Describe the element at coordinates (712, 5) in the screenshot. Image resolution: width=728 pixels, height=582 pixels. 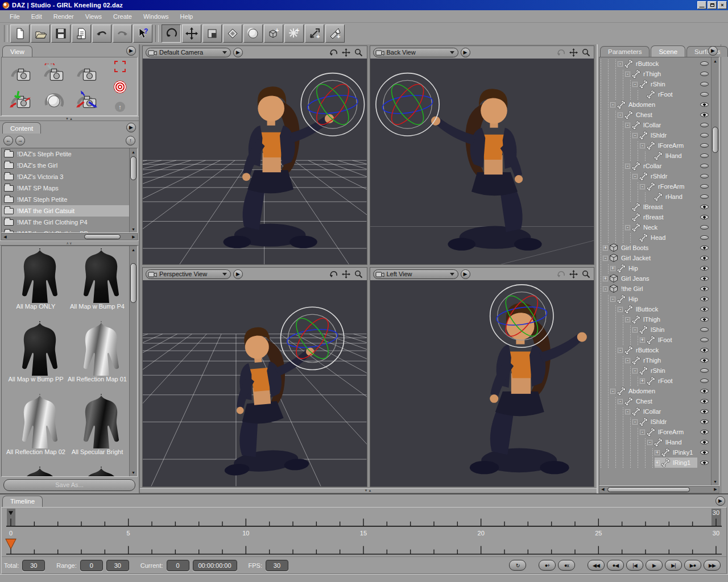
I see `restore-button` at that location.